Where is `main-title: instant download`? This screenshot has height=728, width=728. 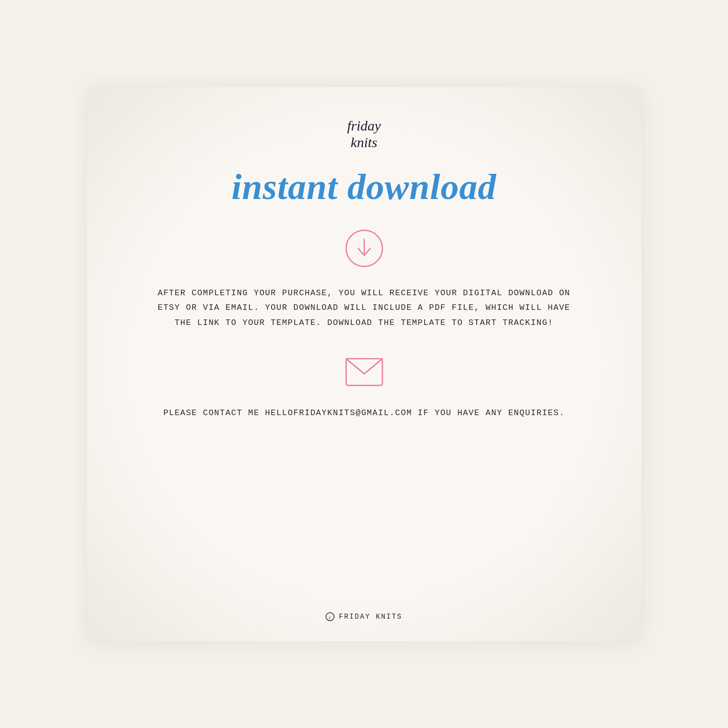
main-title: instant download is located at coordinates (364, 187).